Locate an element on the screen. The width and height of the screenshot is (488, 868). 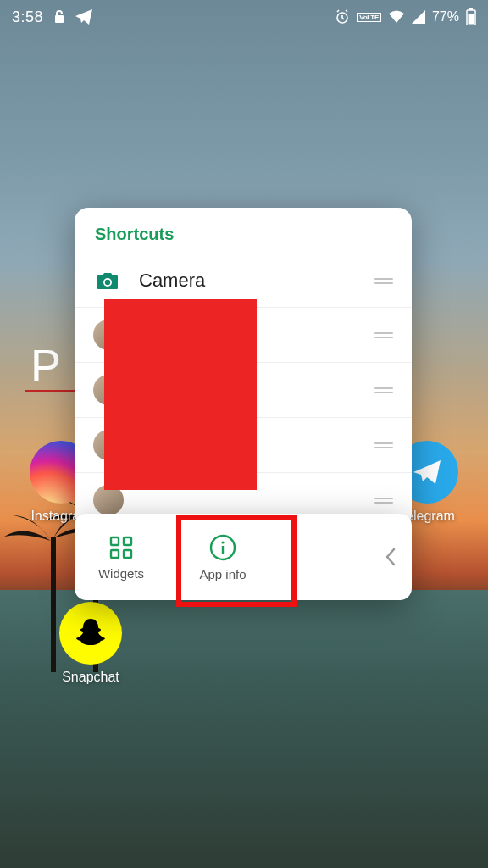
app-info-button: App info is located at coordinates (223, 558).